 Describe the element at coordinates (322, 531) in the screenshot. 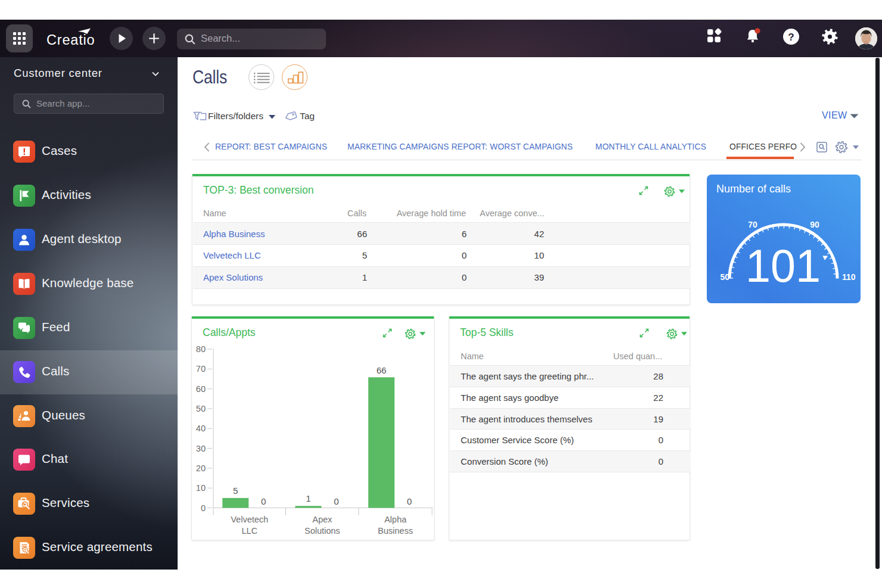

I see `svg-text: Solutions` at that location.